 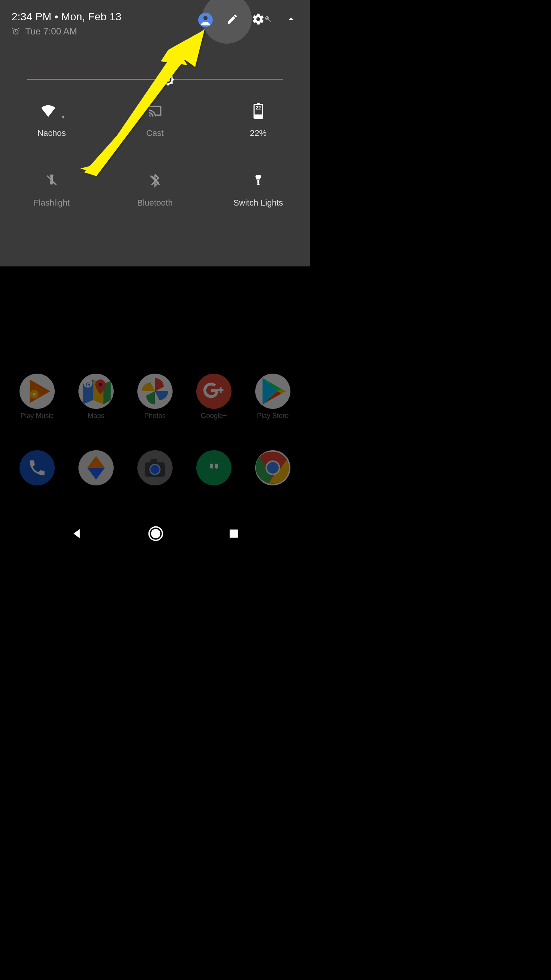 What do you see at coordinates (63, 117) in the screenshot?
I see `caret-down-icon: ▼` at bounding box center [63, 117].